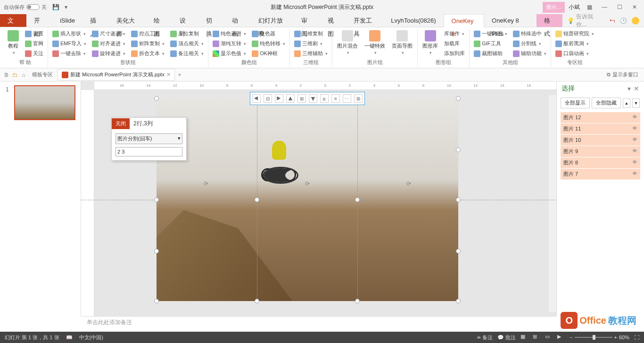 The width and height of the screenshot is (644, 343). Describe the element at coordinates (319, 323) in the screenshot. I see `notes-placeholder: 单击此处添加备注` at that location.